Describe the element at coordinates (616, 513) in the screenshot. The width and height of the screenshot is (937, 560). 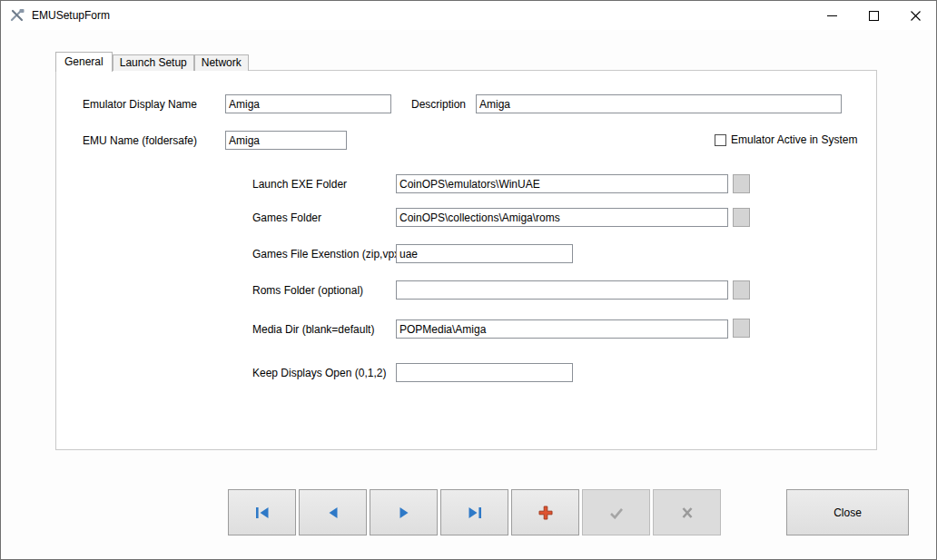
I see `check-icon` at that location.